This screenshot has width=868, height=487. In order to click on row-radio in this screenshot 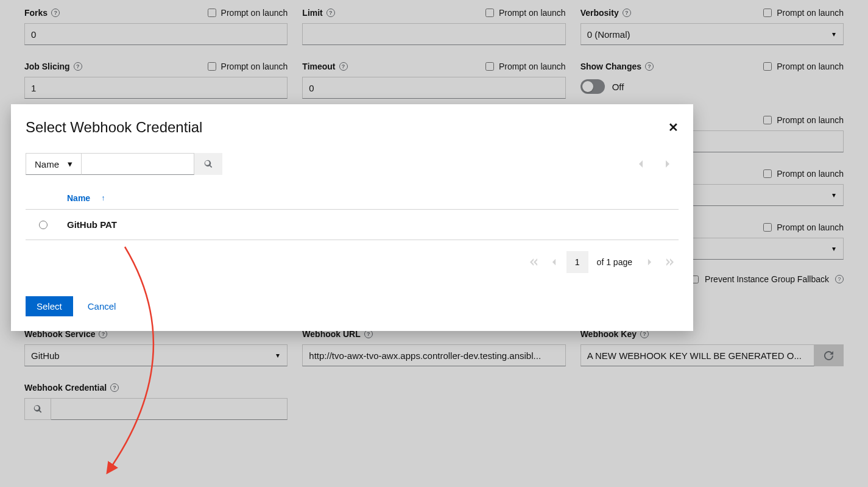, I will do `click(43, 225)`.